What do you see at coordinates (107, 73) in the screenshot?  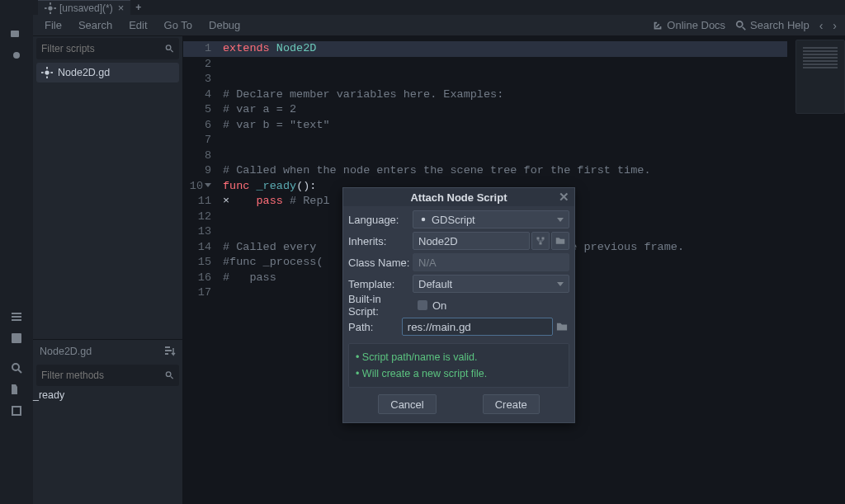 I see `script-tree-item: Node2D.gd` at bounding box center [107, 73].